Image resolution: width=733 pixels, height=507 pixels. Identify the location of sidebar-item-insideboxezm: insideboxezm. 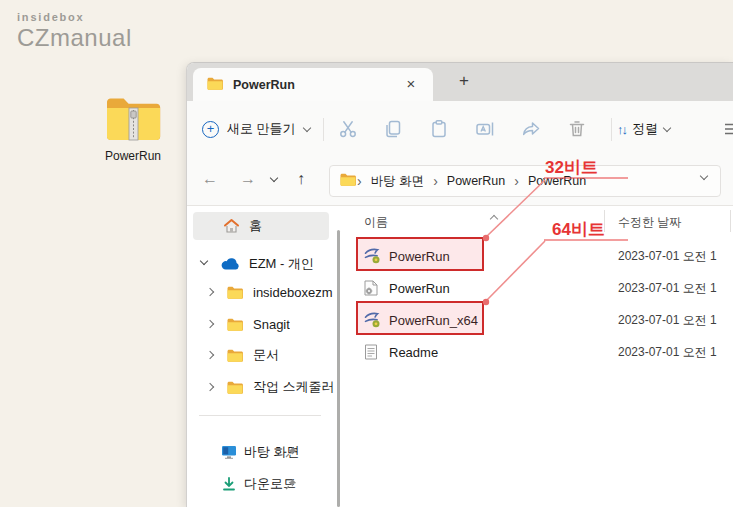
(261, 292).